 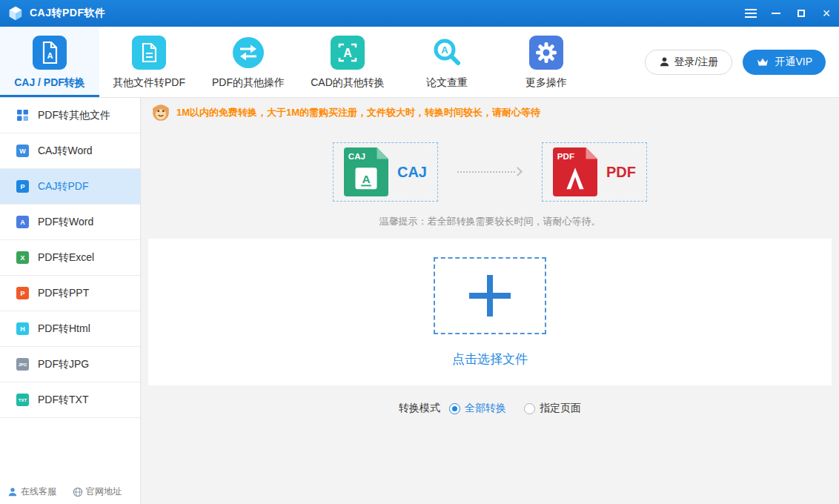 What do you see at coordinates (248, 53) in the screenshot?
I see `sync-arrows-icon` at bounding box center [248, 53].